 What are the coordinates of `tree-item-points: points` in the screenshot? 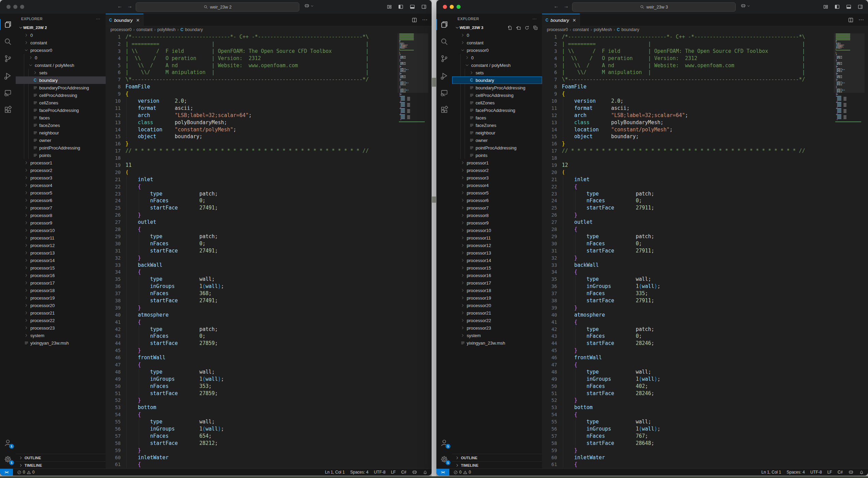 It's located at (61, 155).